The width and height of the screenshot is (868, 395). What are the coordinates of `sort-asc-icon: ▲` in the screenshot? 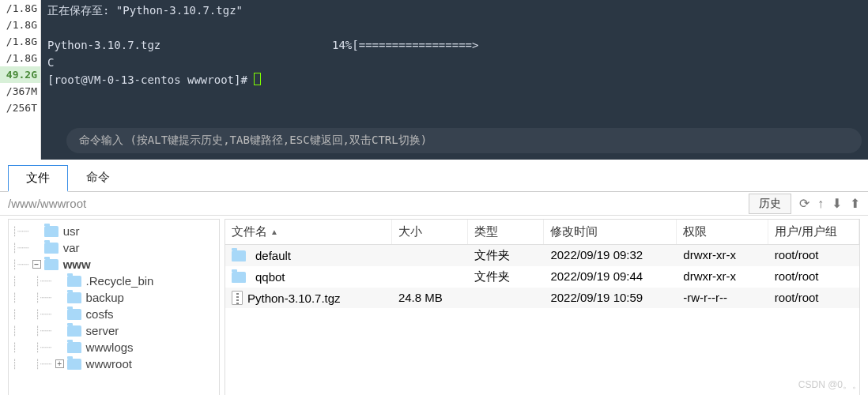 It's located at (274, 232).